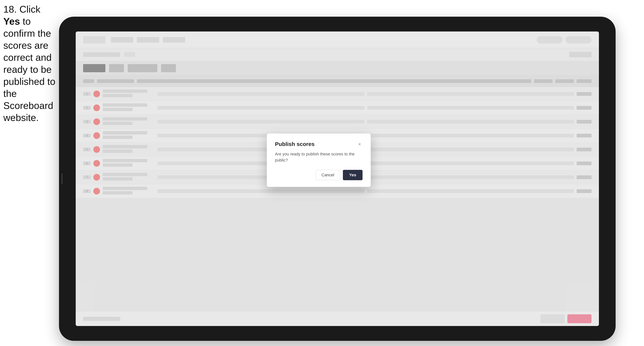 This screenshot has height=346, width=644. I want to click on yes-button: Yes, so click(352, 175).